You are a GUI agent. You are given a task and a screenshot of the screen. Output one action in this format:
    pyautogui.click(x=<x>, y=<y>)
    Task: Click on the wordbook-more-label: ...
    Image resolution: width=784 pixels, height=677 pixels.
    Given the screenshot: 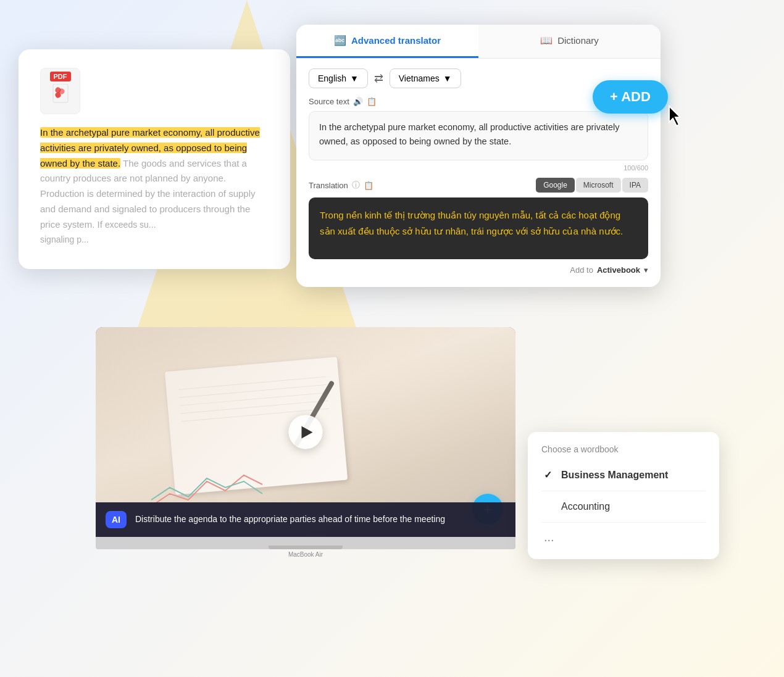 What is the action you would take?
    pyautogui.click(x=549, y=537)
    